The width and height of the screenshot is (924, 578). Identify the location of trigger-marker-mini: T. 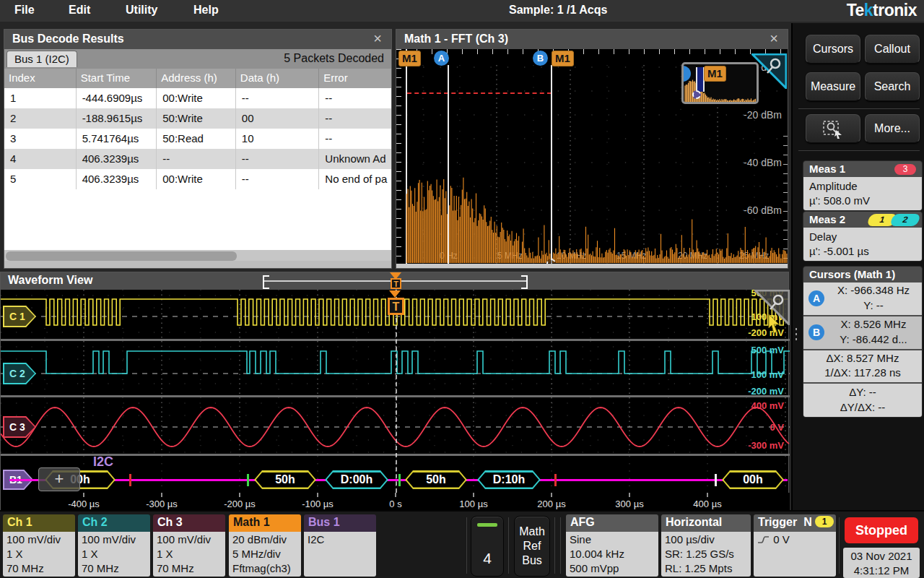
(396, 283).